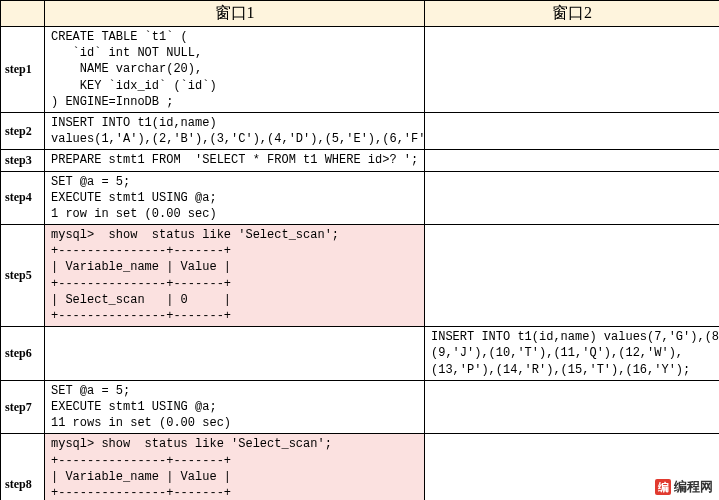 The image size is (719, 500). I want to click on window1-cell: INSERT INTO t1(id,name) values(1,'A'),(2…, so click(235, 130).